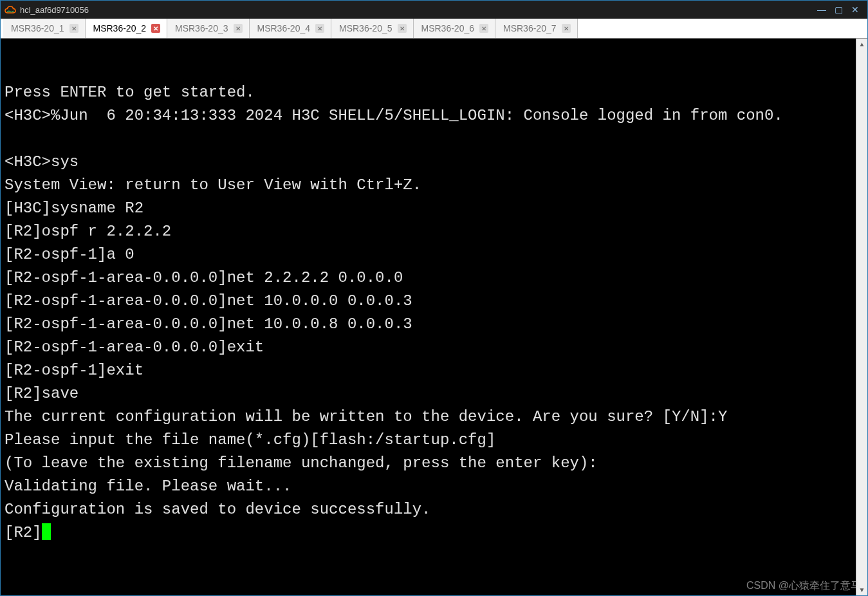 This screenshot has width=868, height=596. What do you see at coordinates (862, 590) in the screenshot?
I see `scroll-down-button: ▼` at bounding box center [862, 590].